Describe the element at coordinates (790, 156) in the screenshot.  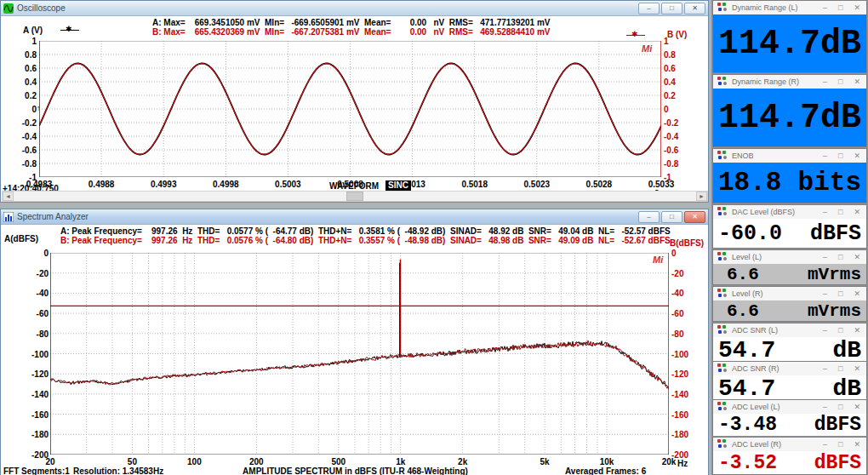
I see `meter-titlebar: ENOB – □ ✕` at that location.